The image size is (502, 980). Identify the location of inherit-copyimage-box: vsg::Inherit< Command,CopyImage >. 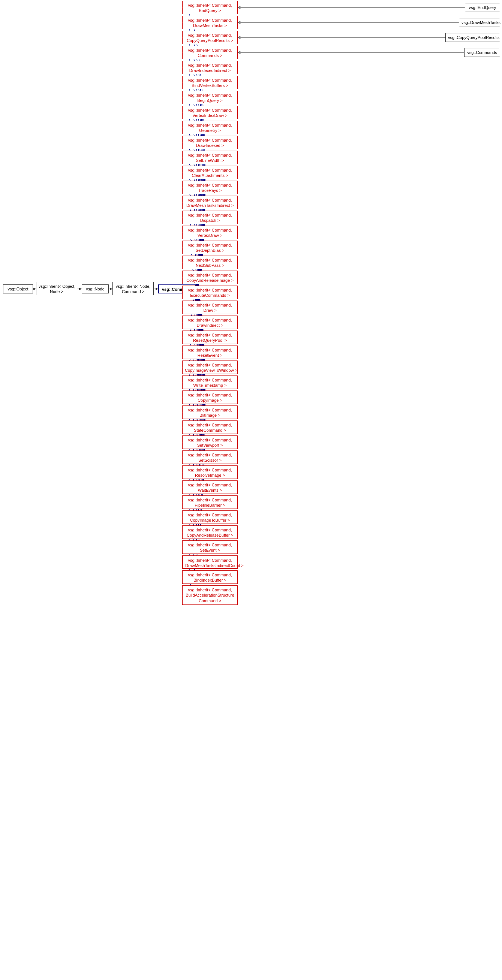
(210, 397).